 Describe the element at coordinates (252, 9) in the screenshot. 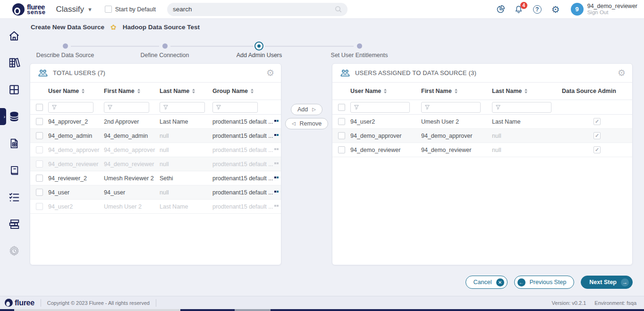

I see `search-input` at that location.